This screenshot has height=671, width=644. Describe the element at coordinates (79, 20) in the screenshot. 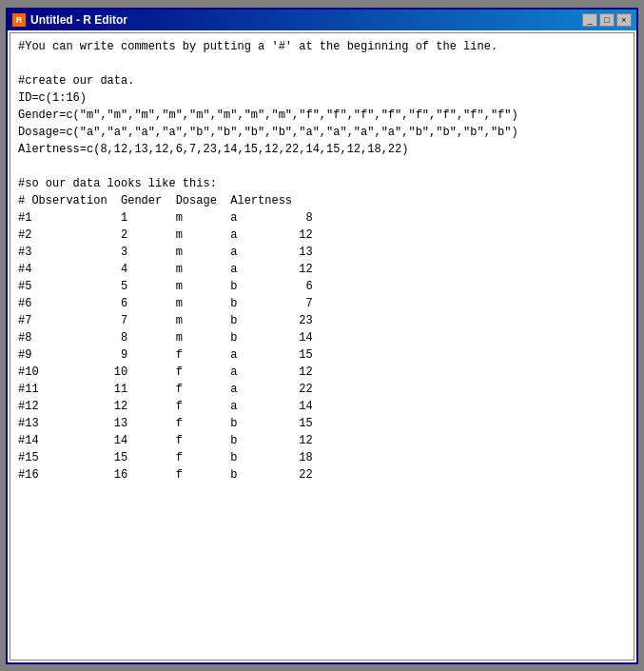

I see `window-title: Untitled - R Editor` at that location.